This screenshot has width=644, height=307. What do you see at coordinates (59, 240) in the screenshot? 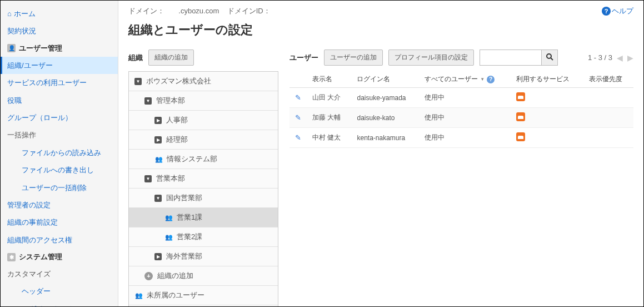
I see `nav-org-access: 組織間のアクセス権` at bounding box center [59, 240].